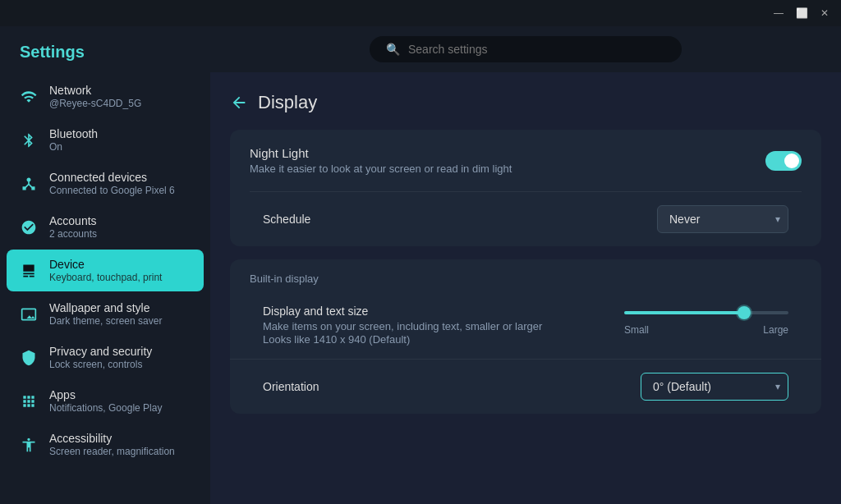 Image resolution: width=841 pixels, height=504 pixels. What do you see at coordinates (287, 219) in the screenshot?
I see `schedule-label: Schedule` at bounding box center [287, 219].